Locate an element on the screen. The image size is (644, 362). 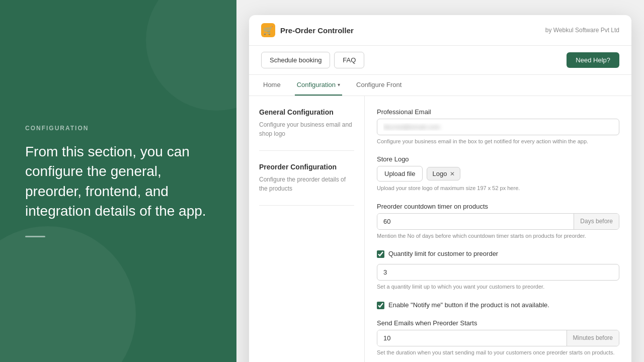
notify-me-label: Enable "Notify me" button if the product… is located at coordinates (469, 305).